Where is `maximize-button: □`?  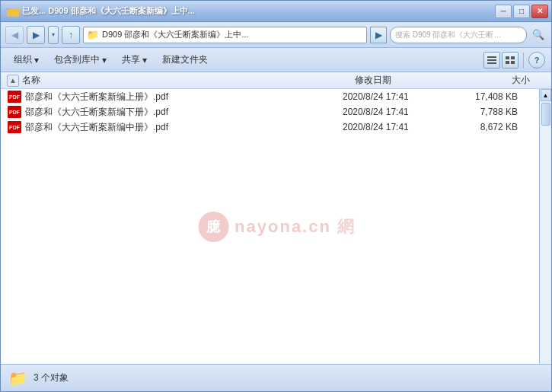
maximize-button: □ is located at coordinates (522, 11).